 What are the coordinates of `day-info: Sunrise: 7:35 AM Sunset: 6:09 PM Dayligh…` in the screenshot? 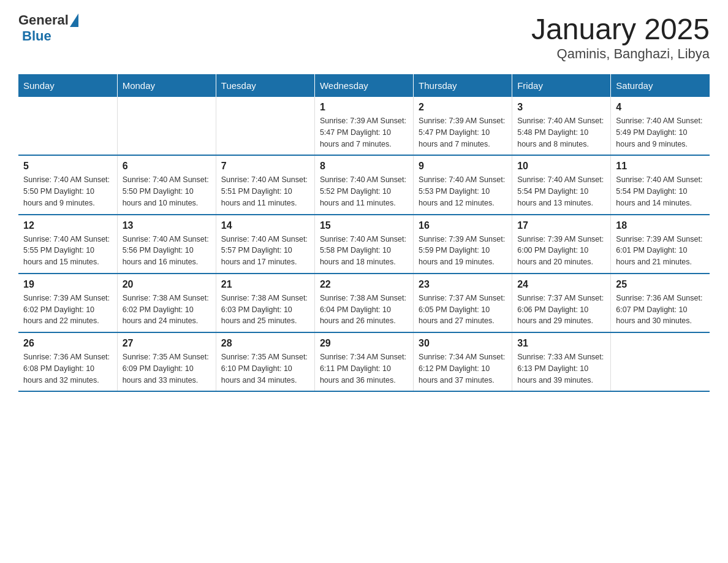 It's located at (167, 369).